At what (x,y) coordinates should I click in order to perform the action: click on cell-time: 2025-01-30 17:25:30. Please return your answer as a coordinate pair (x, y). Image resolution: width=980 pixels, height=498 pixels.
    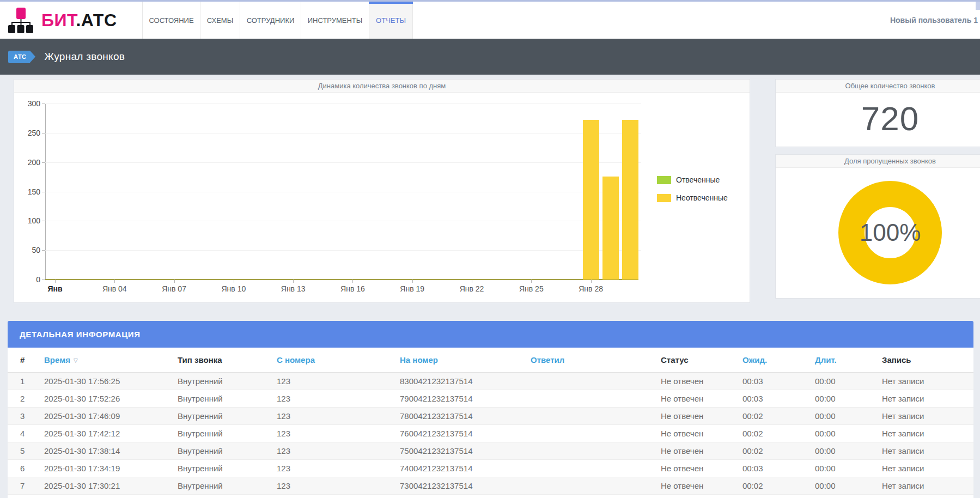
    Looking at the image, I should click on (110, 496).